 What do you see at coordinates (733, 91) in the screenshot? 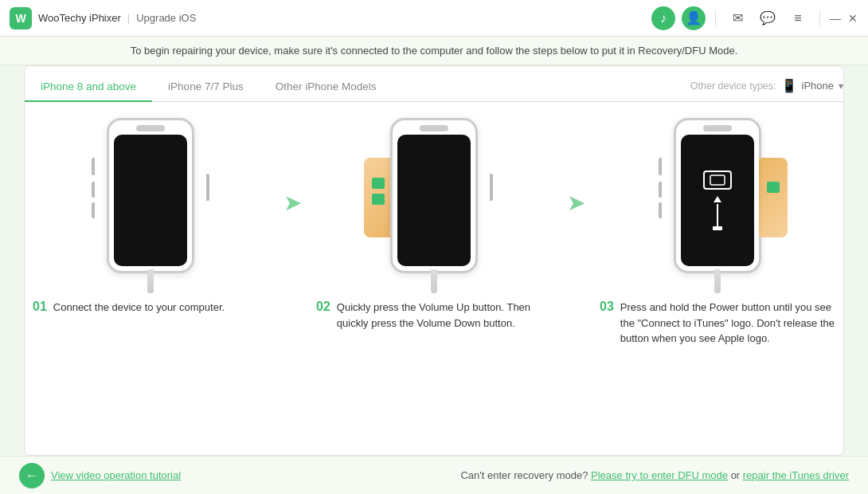
I see `device-type-label: Other device types:` at bounding box center [733, 91].